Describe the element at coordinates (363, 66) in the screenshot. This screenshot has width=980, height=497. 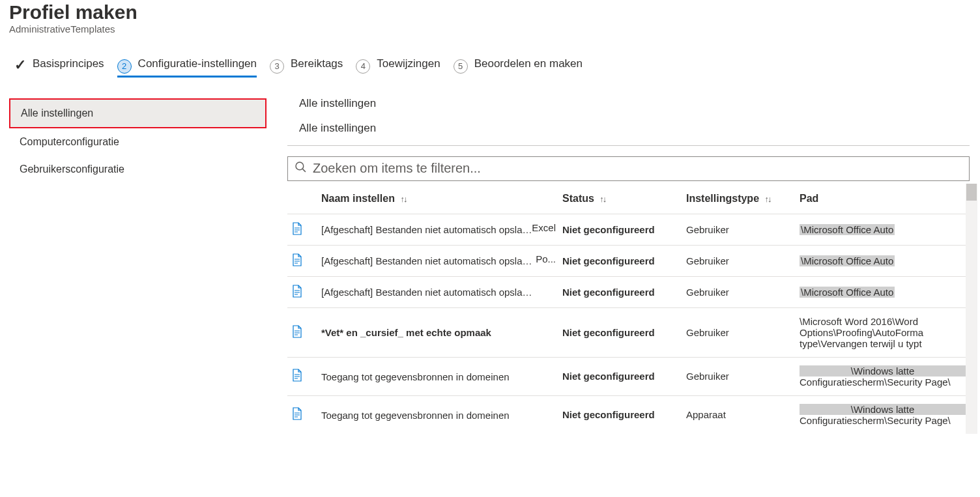
I see `step-number: 4` at that location.